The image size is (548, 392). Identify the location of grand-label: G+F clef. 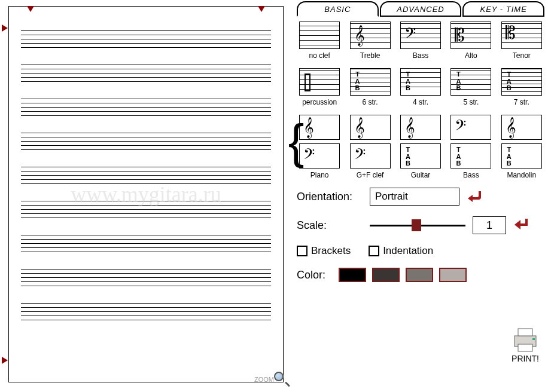
(370, 175).